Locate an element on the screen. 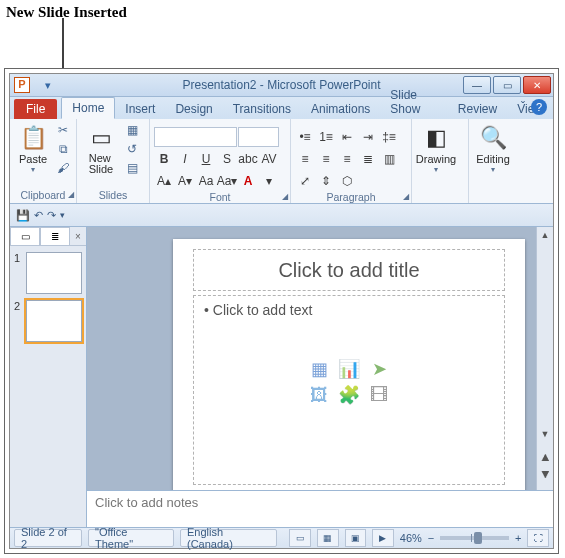  font-family-select is located at coordinates (196, 137).